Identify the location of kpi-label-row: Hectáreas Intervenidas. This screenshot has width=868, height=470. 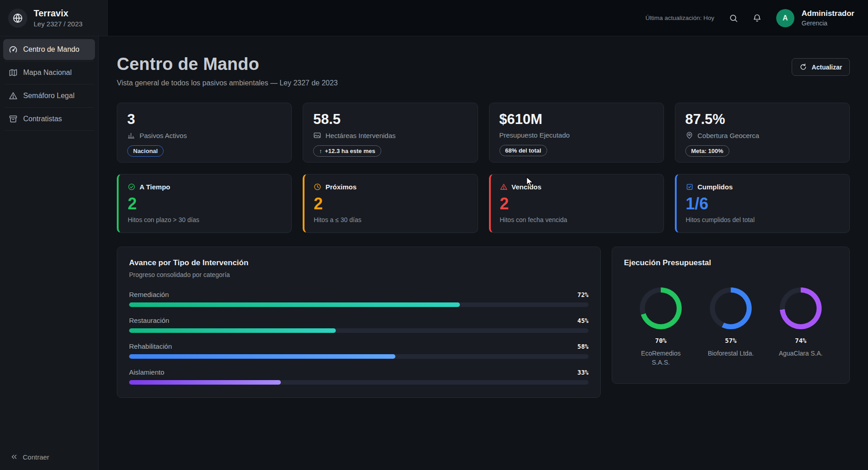
(390, 135).